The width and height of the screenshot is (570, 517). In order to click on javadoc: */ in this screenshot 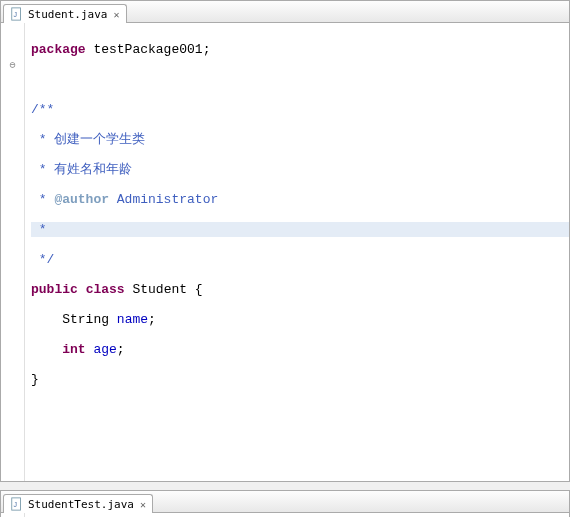, I will do `click(42, 260)`.